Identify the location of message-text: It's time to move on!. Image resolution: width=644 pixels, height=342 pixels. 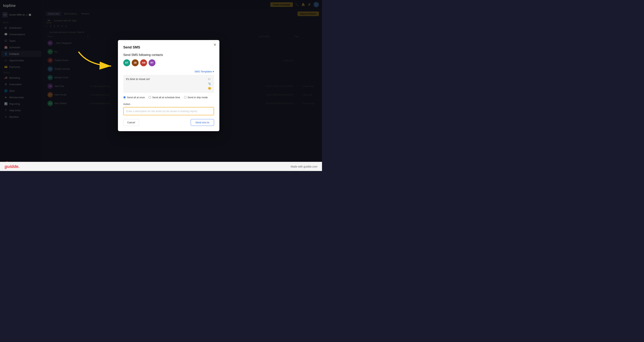
(167, 84).